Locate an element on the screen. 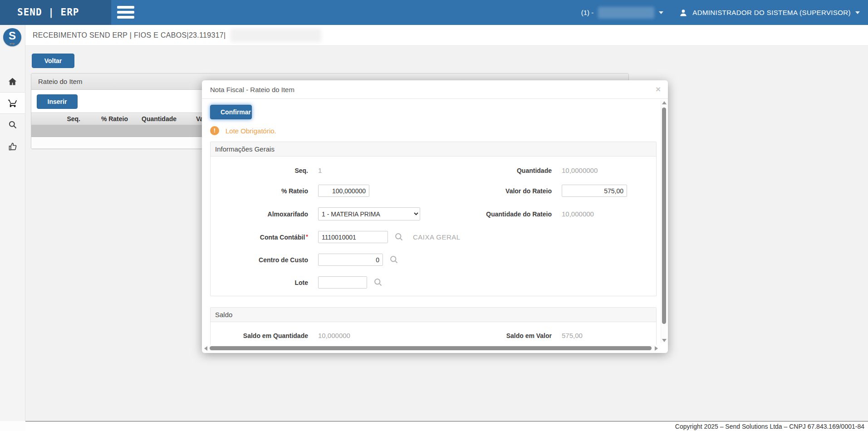 The height and width of the screenshot is (431, 868). saldo-valor-label: Saldo em Valor is located at coordinates (496, 336).